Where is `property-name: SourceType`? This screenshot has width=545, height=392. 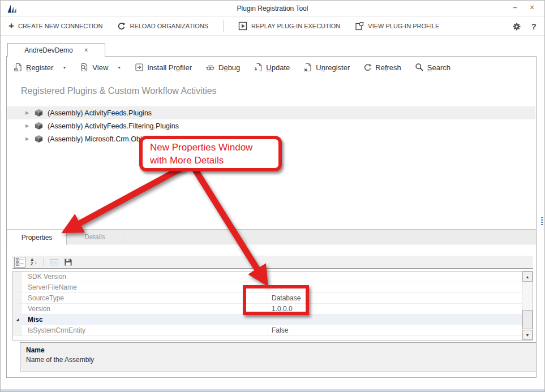
property-name: SourceType is located at coordinates (145, 298).